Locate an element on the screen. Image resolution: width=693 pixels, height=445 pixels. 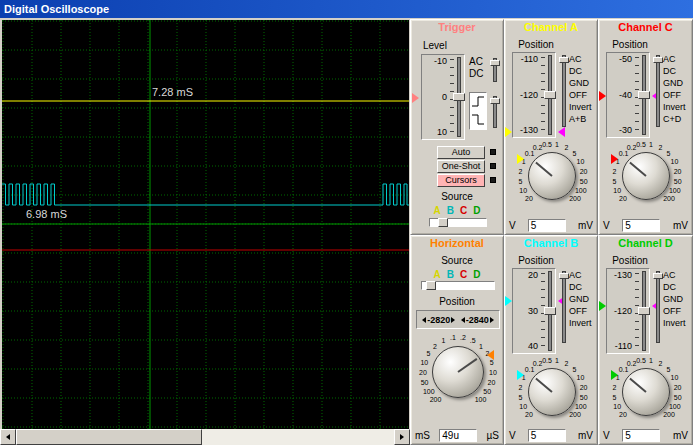
trigger-cursors-button: Cursors is located at coordinates (461, 180).